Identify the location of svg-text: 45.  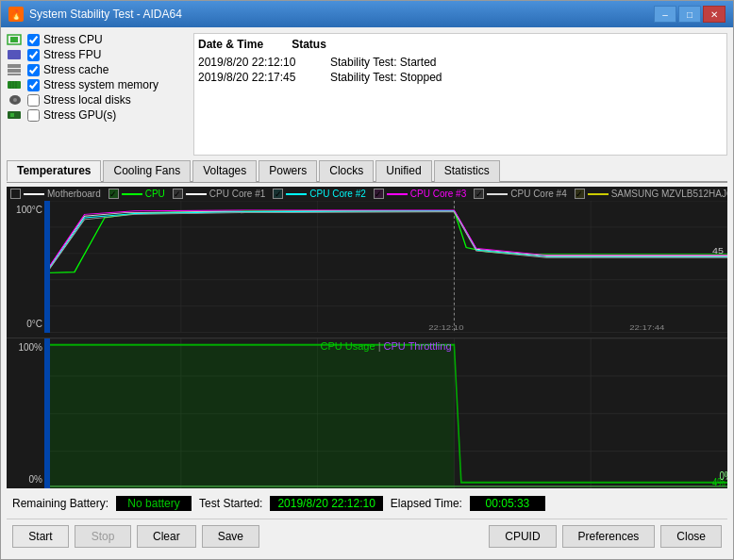
(718, 251).